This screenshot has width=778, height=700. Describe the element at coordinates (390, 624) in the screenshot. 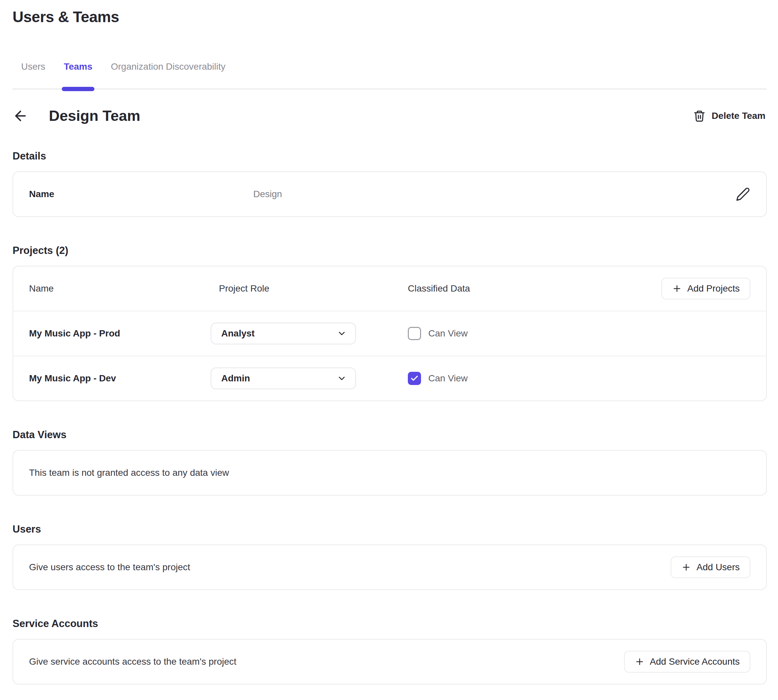

I see `service-accounts-heading: Service Accounts` at that location.